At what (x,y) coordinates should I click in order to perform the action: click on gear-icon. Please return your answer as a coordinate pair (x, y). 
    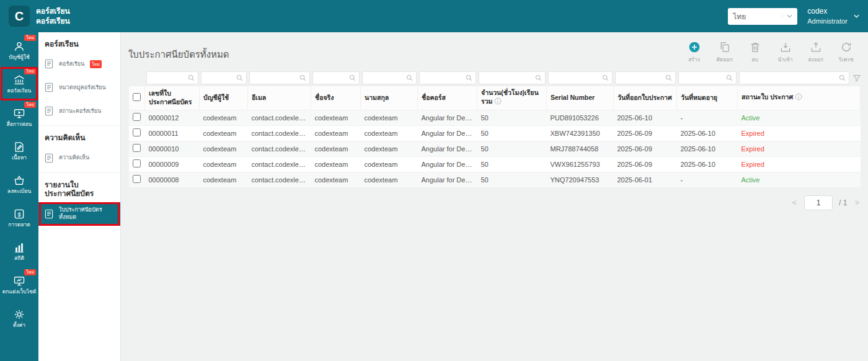
    Looking at the image, I should click on (19, 314).